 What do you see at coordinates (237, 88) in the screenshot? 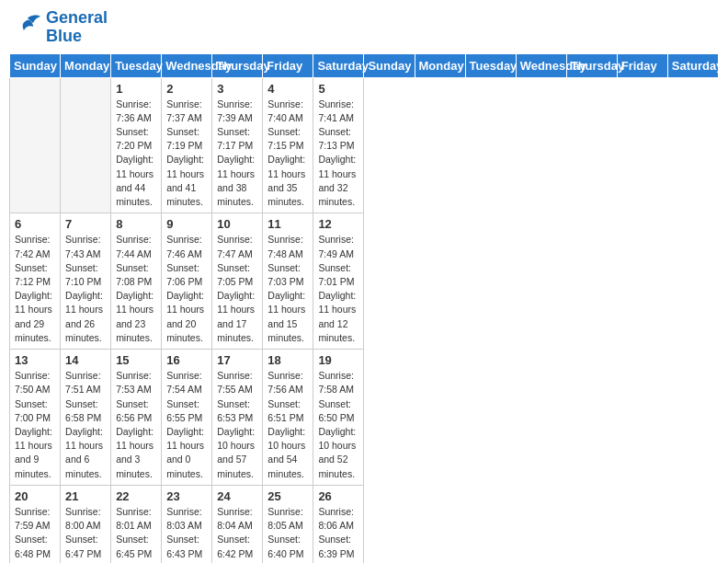
I see `day-number: 3` at bounding box center [237, 88].